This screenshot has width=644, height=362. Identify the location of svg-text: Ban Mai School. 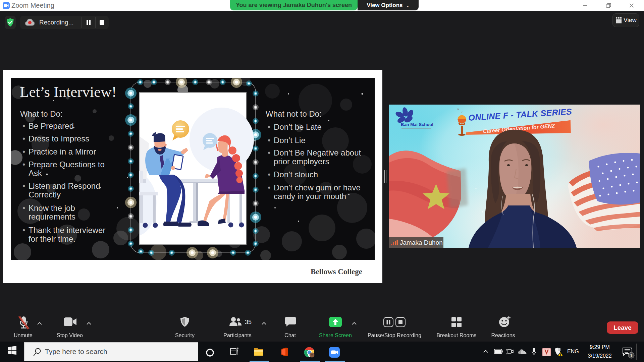
(417, 125).